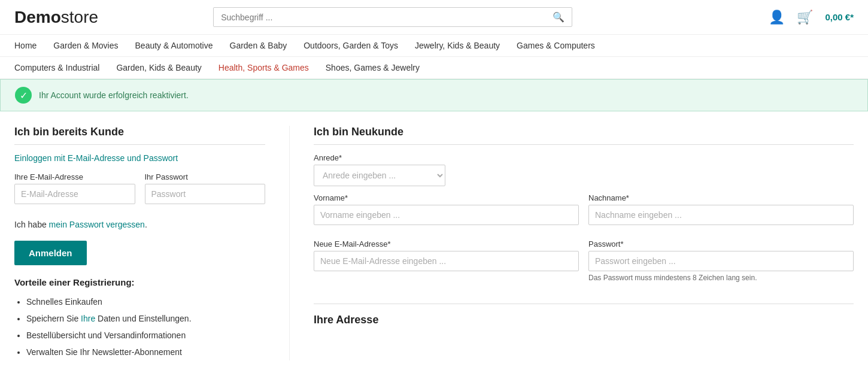  Describe the element at coordinates (50, 253) in the screenshot. I see `login-button: Anmelden` at that location.